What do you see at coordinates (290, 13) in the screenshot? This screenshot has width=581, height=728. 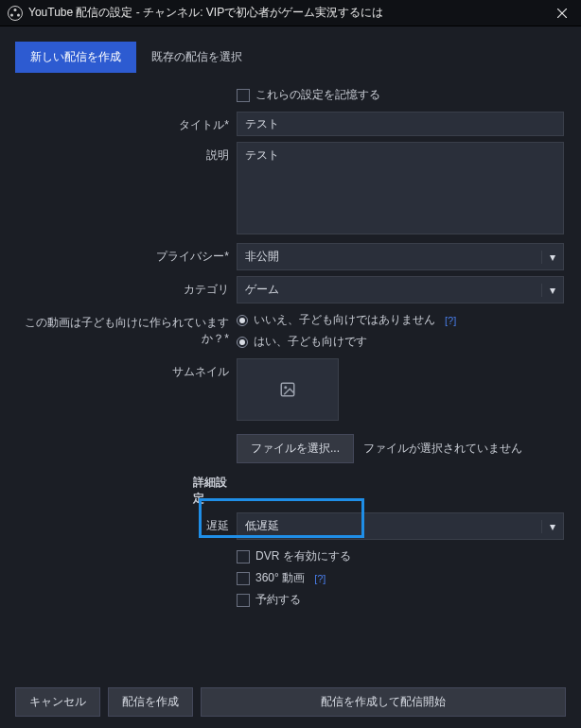 I see `titlebar: YouTube 配信の設定 - チャンネル: VIPで初心者がゲーム実況するには` at bounding box center [290, 13].